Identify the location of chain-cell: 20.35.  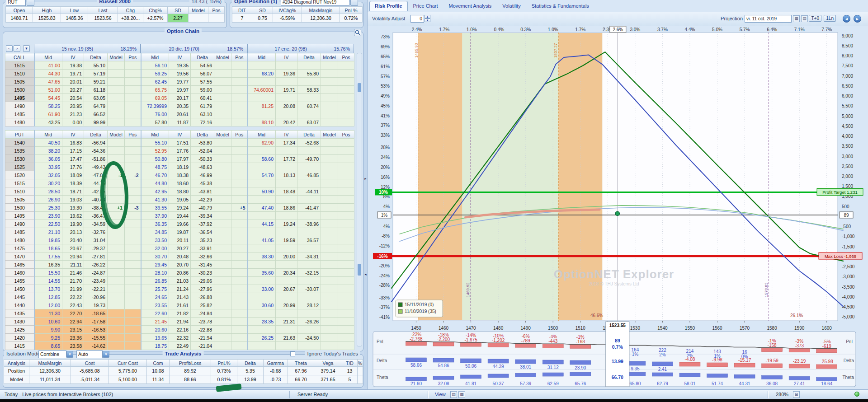
(180, 106).